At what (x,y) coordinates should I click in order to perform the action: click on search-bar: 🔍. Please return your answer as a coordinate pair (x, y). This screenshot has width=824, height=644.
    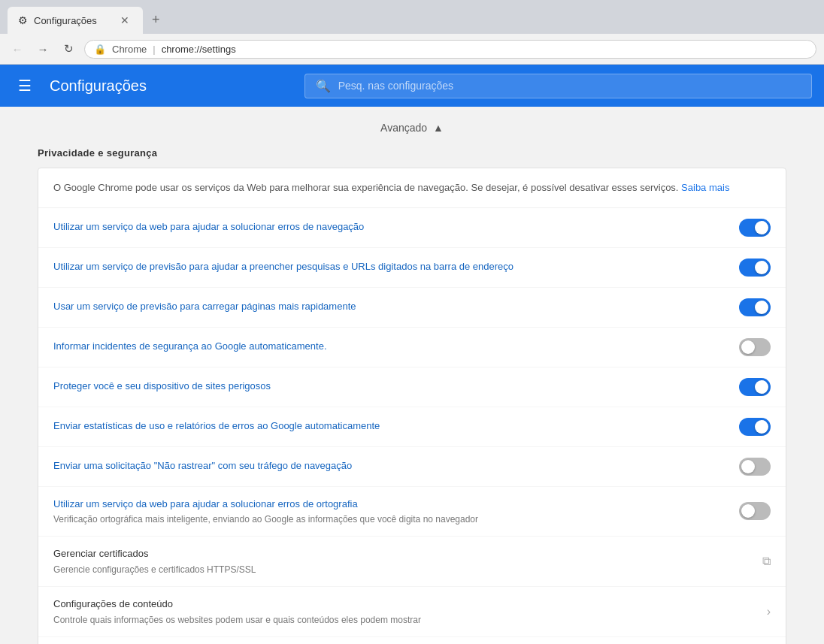
    Looking at the image, I should click on (558, 86).